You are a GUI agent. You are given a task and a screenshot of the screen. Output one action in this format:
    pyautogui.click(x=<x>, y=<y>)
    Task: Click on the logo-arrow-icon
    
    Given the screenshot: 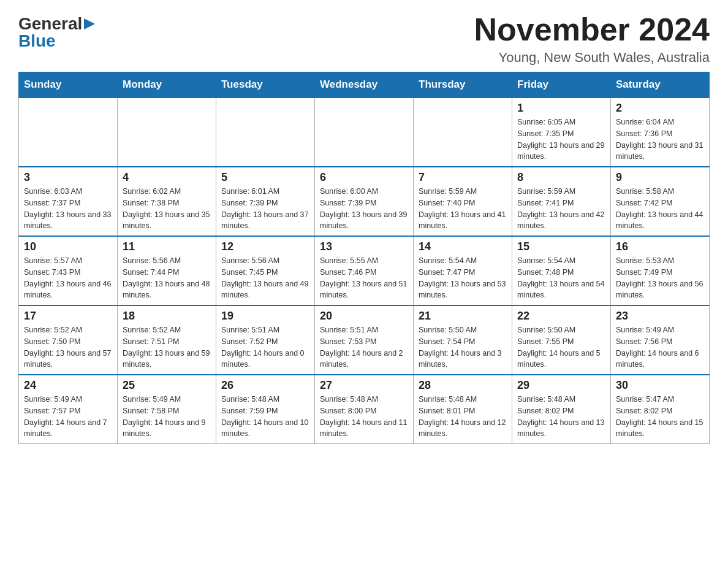 What is the action you would take?
    pyautogui.click(x=89, y=25)
    